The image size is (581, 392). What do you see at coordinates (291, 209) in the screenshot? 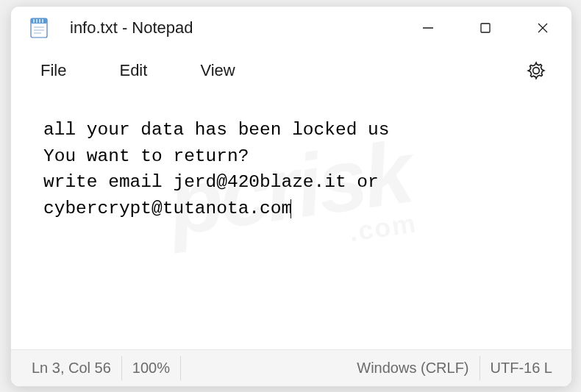
I see `text-caret` at bounding box center [291, 209].